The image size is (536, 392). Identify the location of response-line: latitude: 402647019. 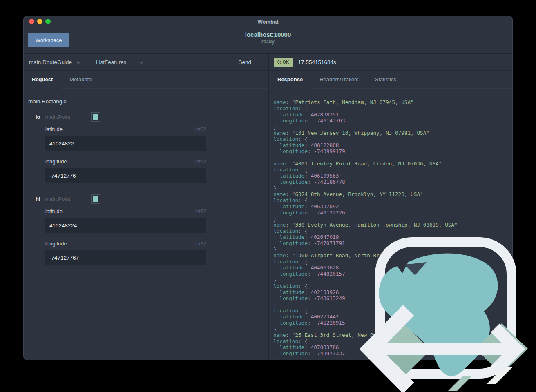
(393, 237).